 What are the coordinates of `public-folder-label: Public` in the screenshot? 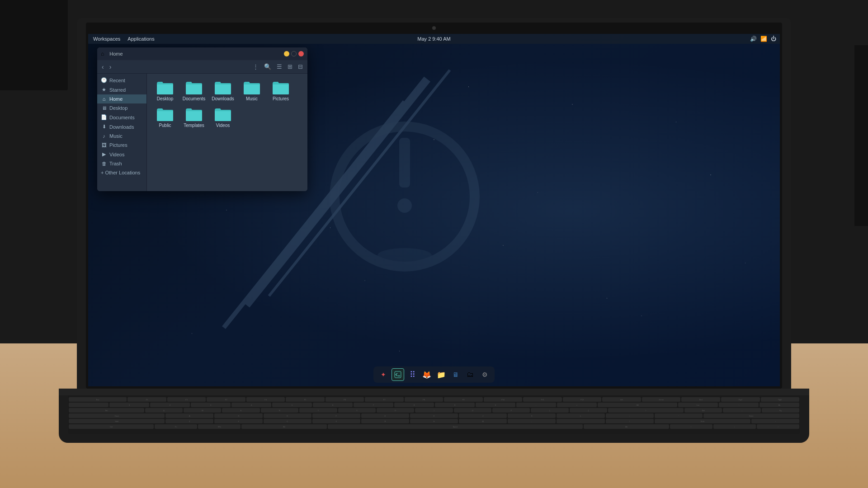 It's located at (165, 126).